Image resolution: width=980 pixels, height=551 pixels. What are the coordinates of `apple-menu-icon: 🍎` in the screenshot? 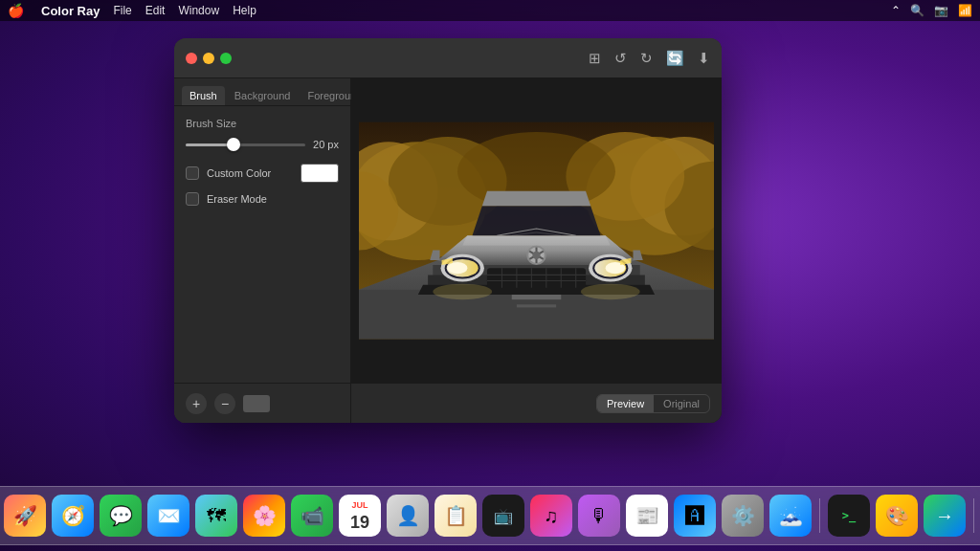 It's located at (15, 11).